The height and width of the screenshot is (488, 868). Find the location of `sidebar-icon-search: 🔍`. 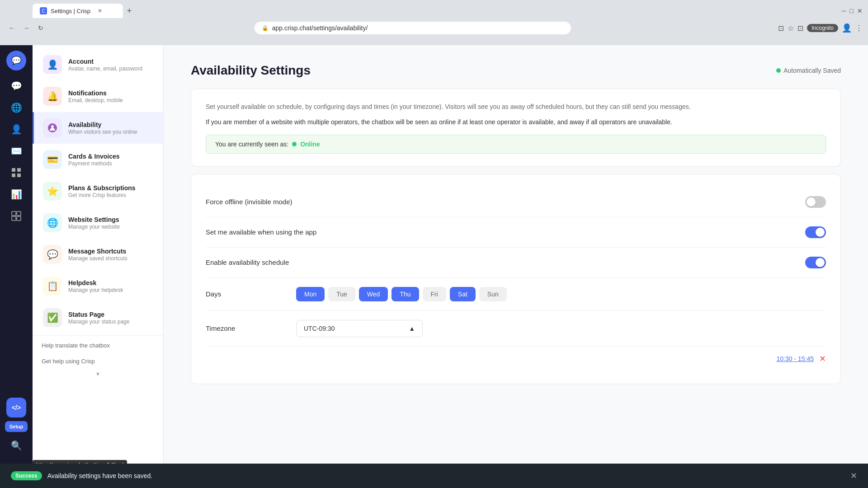

sidebar-icon-search: 🔍 is located at coordinates (16, 446).